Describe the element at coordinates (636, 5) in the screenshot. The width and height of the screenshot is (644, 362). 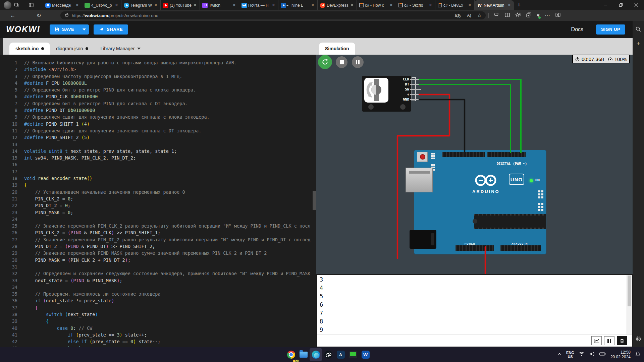
I see `close-window-button` at that location.